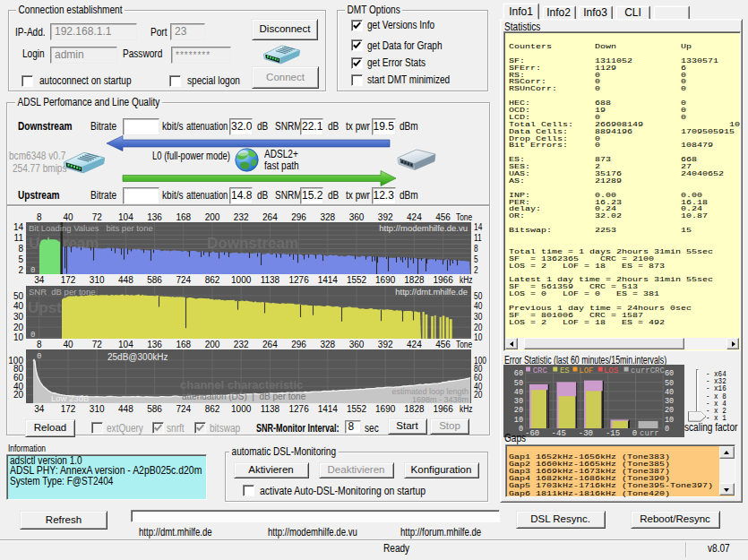 This screenshot has height=560, width=748. What do you see at coordinates (586, 371) in the screenshot?
I see `svg-text: LOF` at bounding box center [586, 371].